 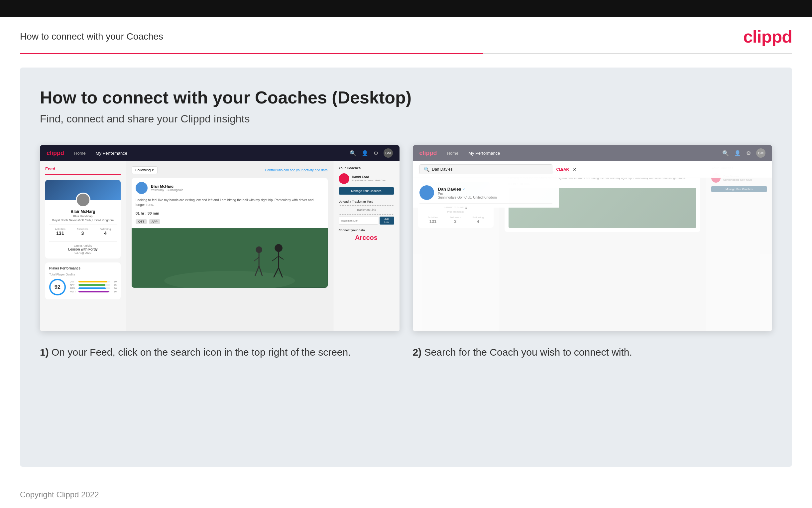 What do you see at coordinates (142, 188) in the screenshot?
I see `feed-avatar` at bounding box center [142, 188].